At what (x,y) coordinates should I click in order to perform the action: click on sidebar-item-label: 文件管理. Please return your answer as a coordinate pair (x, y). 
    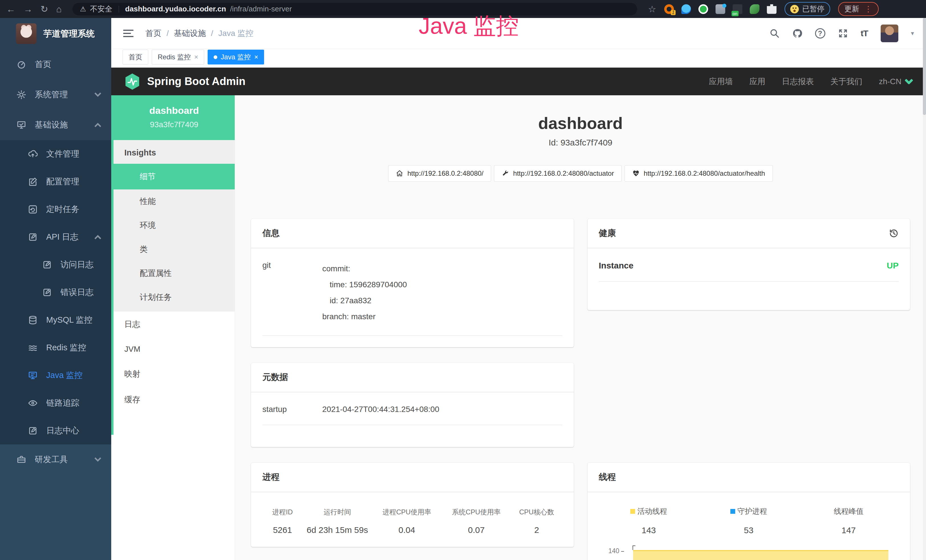
    Looking at the image, I should click on (63, 154).